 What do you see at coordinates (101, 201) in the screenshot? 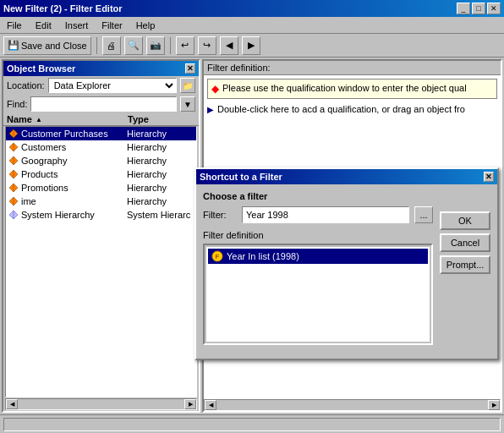
I see `list-item: ime Hierarchy` at bounding box center [101, 201].